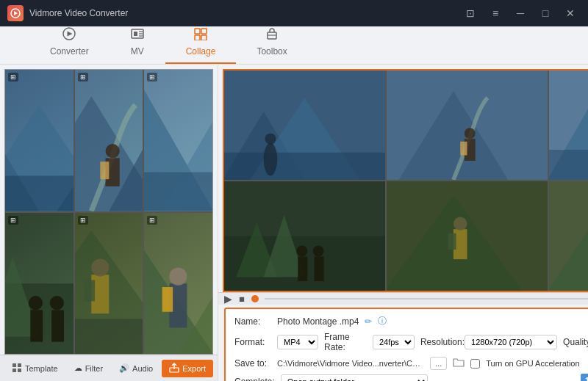 This screenshot has height=381, width=588. What do you see at coordinates (78, 369) in the screenshot?
I see `filter-icon: ☁` at bounding box center [78, 369].